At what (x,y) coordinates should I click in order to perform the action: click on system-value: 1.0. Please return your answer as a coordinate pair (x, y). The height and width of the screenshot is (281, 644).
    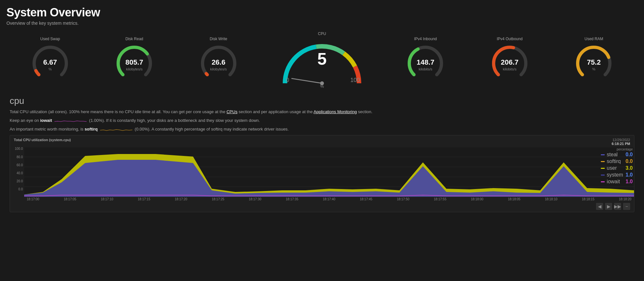
    Looking at the image, I should click on (629, 175).